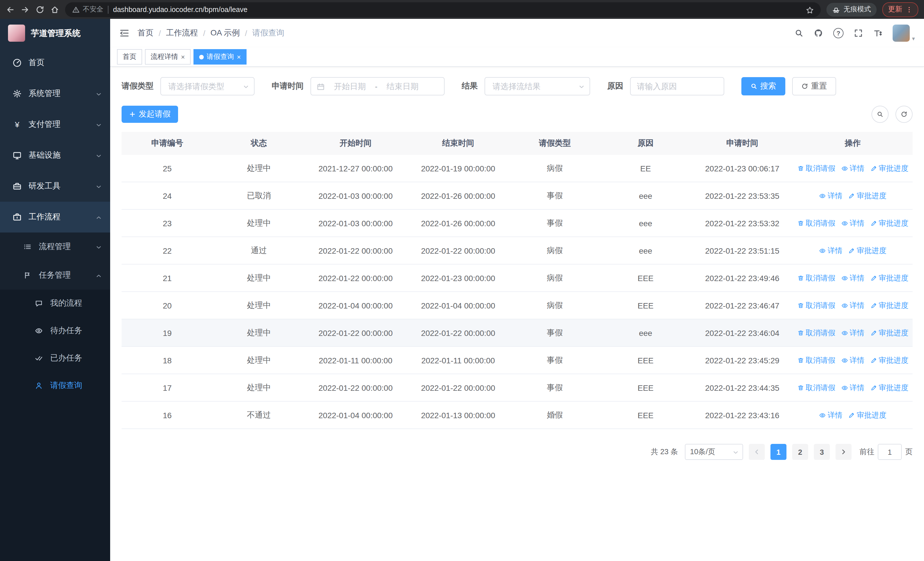  I want to click on cell-status: 处理中, so click(259, 223).